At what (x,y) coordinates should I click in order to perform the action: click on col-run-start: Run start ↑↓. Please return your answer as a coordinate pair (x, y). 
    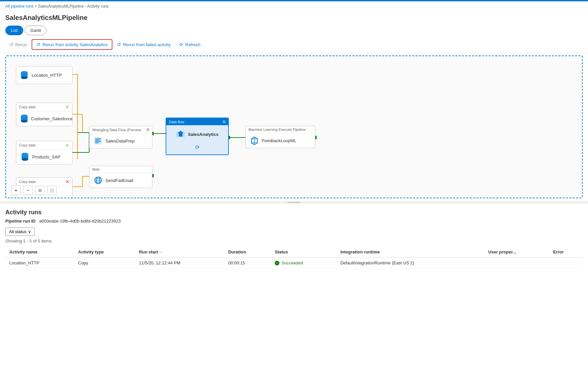
    Looking at the image, I should click on (180, 252).